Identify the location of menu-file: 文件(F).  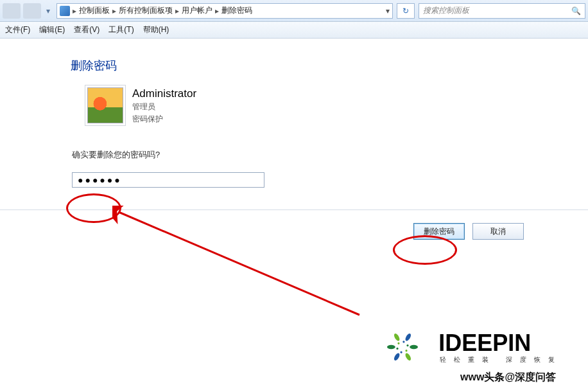
(18, 30).